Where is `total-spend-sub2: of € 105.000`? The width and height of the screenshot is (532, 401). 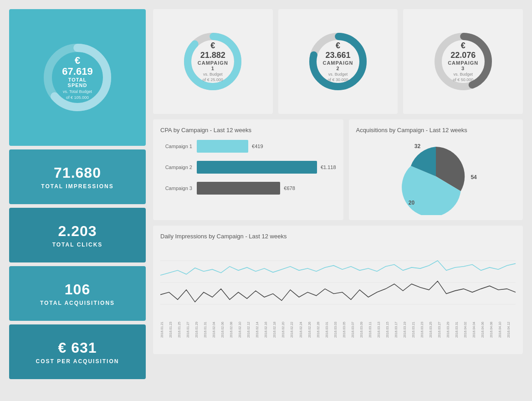
total-spend-sub2: of € 105.000 is located at coordinates (77, 98).